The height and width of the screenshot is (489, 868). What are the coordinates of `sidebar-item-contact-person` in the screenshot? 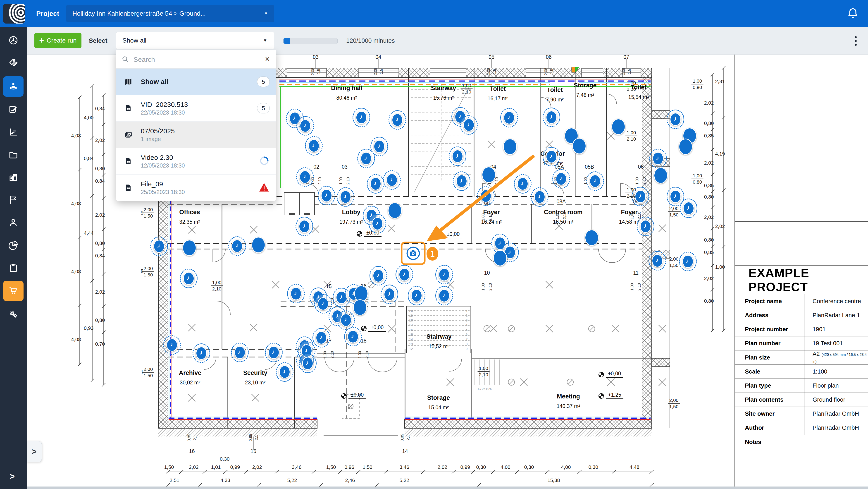 It's located at (13, 223).